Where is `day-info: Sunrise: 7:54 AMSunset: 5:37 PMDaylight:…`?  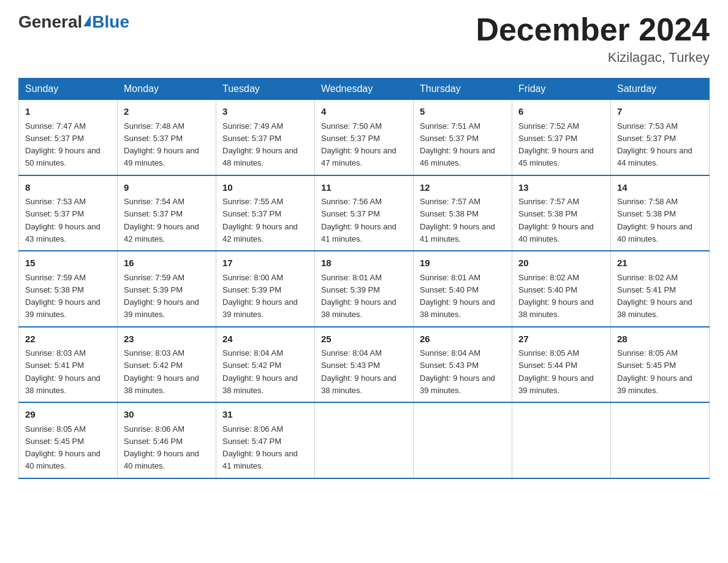 day-info: Sunrise: 7:54 AMSunset: 5:37 PMDaylight:… is located at coordinates (162, 220).